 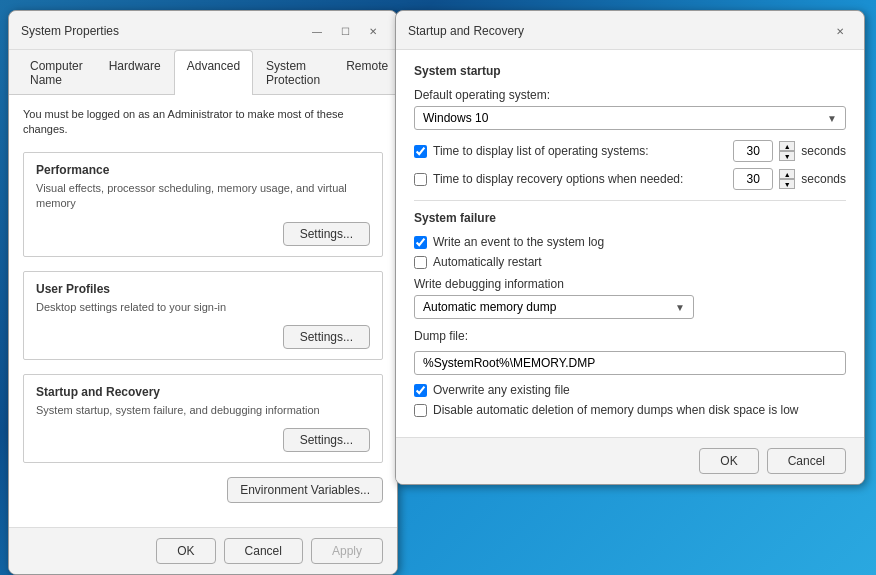 I want to click on dump-file-input, so click(x=630, y=363).